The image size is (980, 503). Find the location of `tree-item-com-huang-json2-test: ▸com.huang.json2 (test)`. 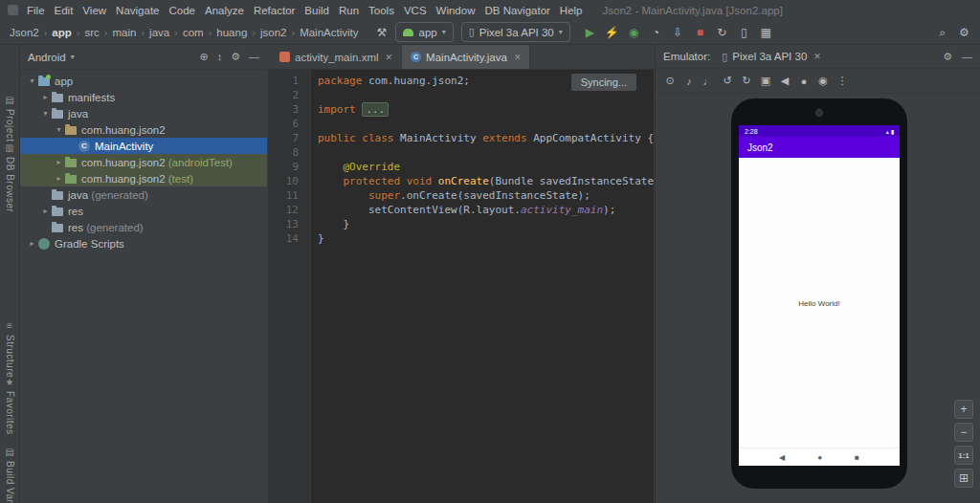

tree-item-com-huang-json2-test: ▸com.huang.json2 (test) is located at coordinates (144, 178).